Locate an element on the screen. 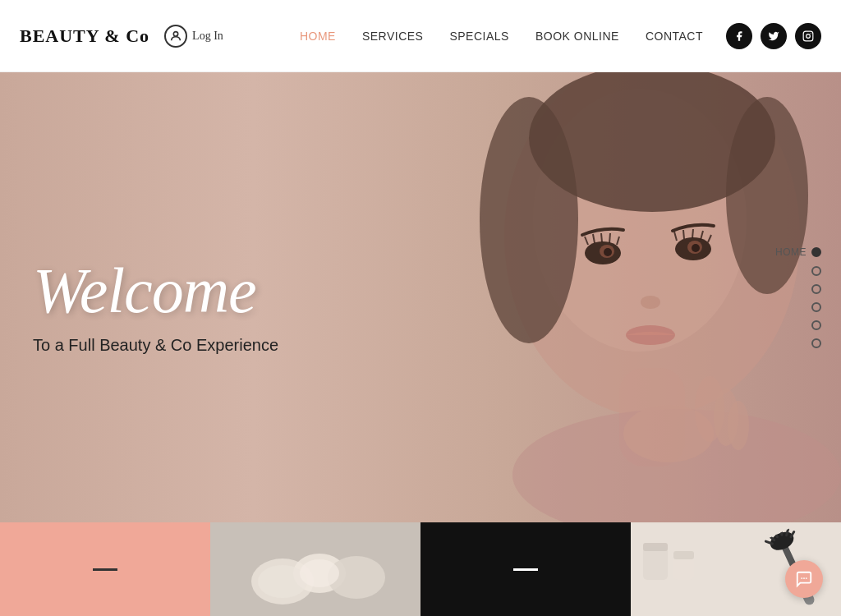 Image resolution: width=841 pixels, height=616 pixels. nav-services: SERVICES is located at coordinates (393, 36).